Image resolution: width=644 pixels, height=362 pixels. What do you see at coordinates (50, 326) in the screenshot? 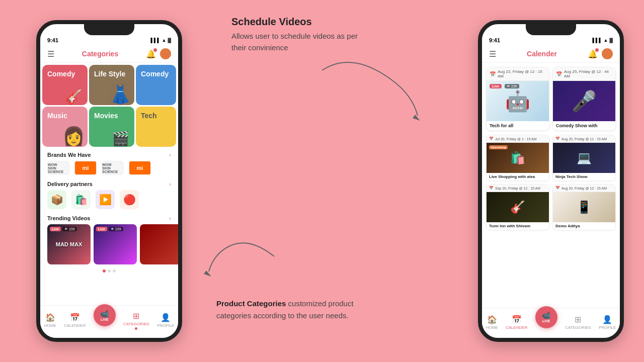
I see `nav-label-home-left: HOME` at bounding box center [50, 326].